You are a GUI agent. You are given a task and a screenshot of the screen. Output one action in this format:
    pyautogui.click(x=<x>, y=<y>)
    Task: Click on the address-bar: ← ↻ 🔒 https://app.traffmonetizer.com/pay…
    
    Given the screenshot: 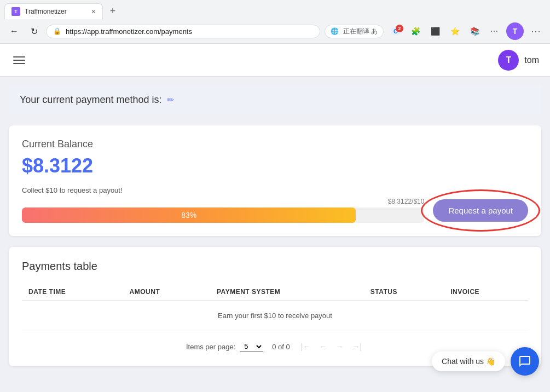 What is the action you would take?
    pyautogui.click(x=275, y=31)
    